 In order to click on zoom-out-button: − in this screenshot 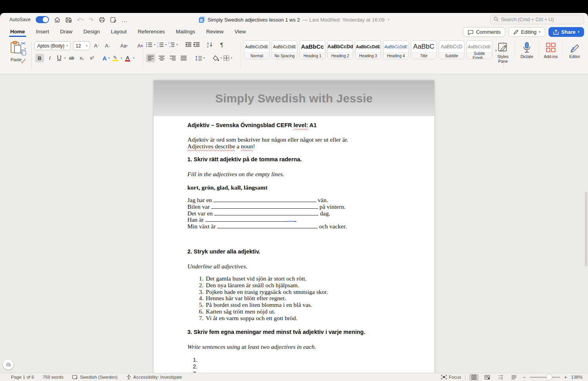, I will do `click(524, 377)`.